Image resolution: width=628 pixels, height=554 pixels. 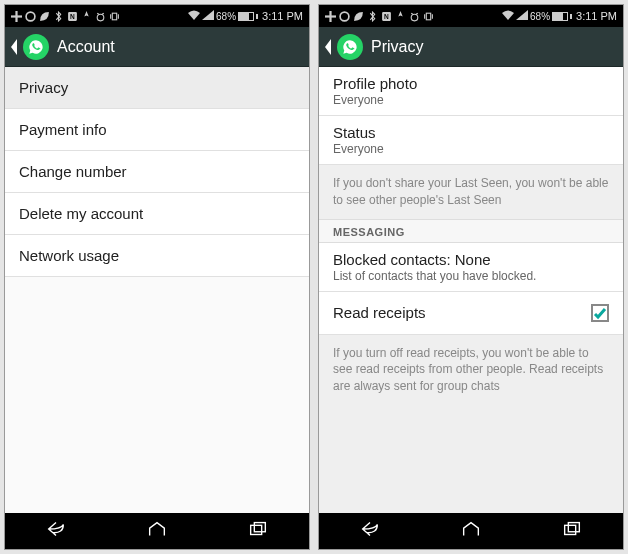 What do you see at coordinates (471, 92) in the screenshot?
I see `row-profile-photo: Profile photo Everyone` at bounding box center [471, 92].